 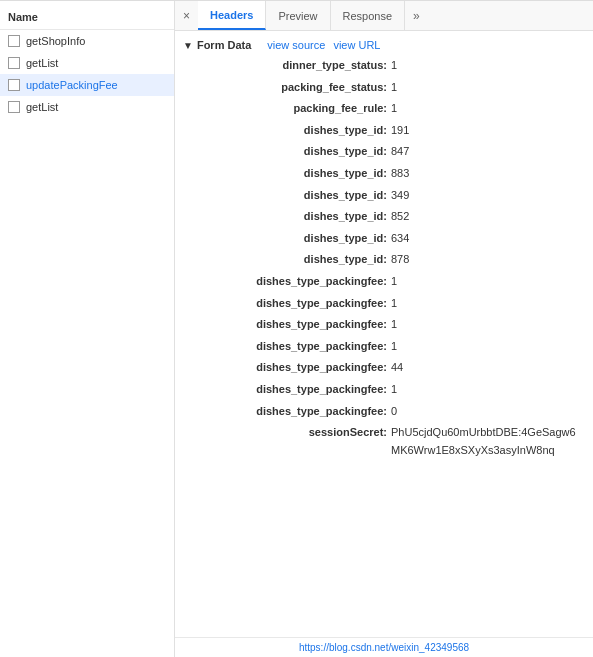 I want to click on sidebar-item-label: updatePackingFee, so click(x=72, y=85).